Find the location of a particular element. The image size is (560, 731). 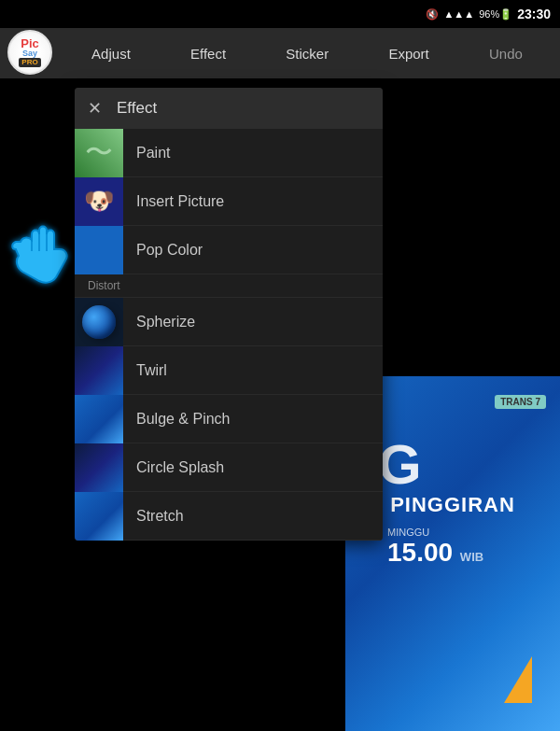

effect-panel-header: ✕ Effect is located at coordinates (229, 108).